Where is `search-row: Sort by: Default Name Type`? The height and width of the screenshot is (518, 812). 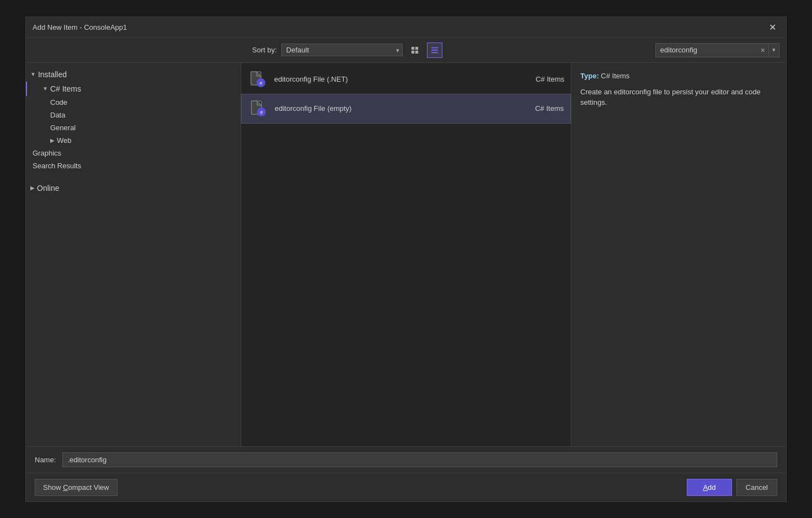 search-row: Sort by: Default Name Type is located at coordinates (406, 51).